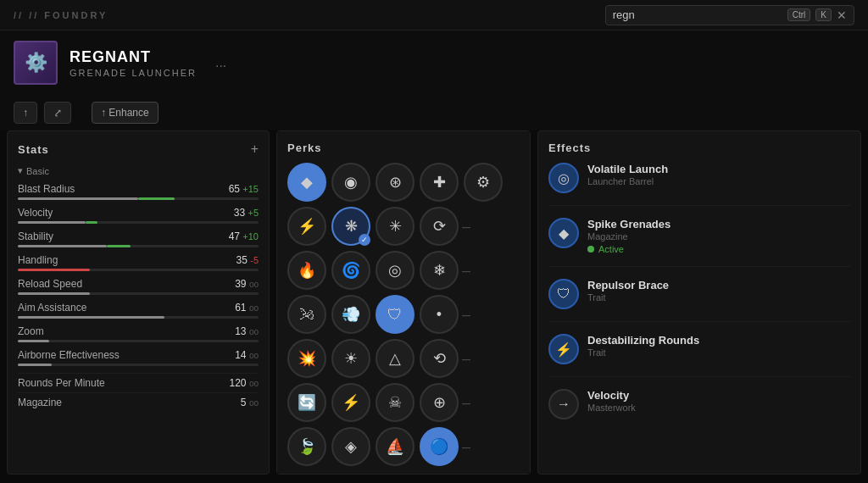 The height and width of the screenshot is (483, 868). What do you see at coordinates (138, 310) in the screenshot?
I see `stat-row: Aim Assistance 61 oo` at bounding box center [138, 310].